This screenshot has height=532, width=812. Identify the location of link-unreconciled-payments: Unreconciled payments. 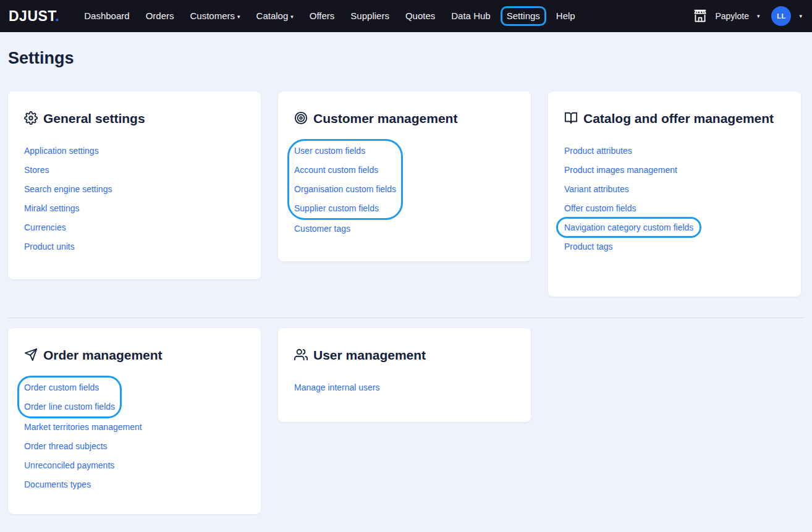
(69, 465).